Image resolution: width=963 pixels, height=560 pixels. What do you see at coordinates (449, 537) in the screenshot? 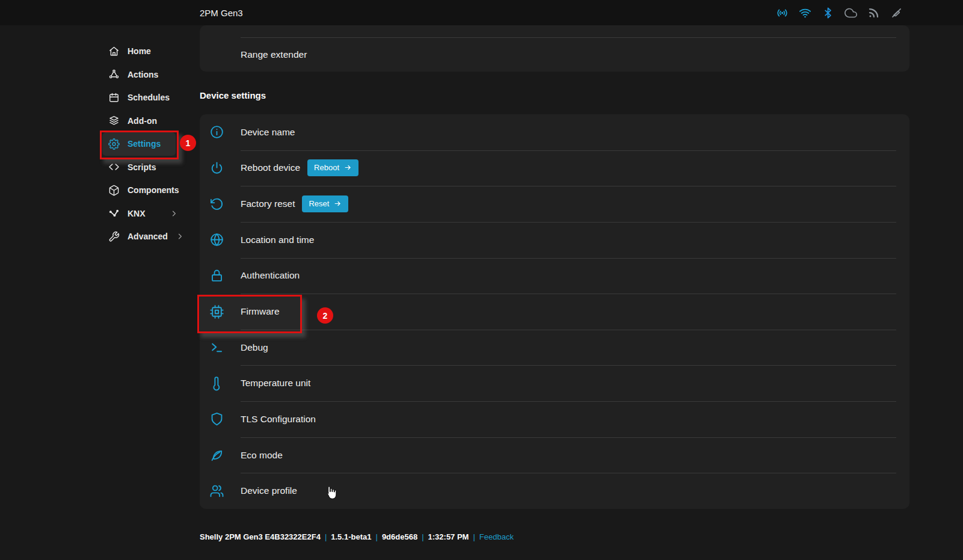
I see `footer-device-time: 1:32:57 PM` at bounding box center [449, 537].